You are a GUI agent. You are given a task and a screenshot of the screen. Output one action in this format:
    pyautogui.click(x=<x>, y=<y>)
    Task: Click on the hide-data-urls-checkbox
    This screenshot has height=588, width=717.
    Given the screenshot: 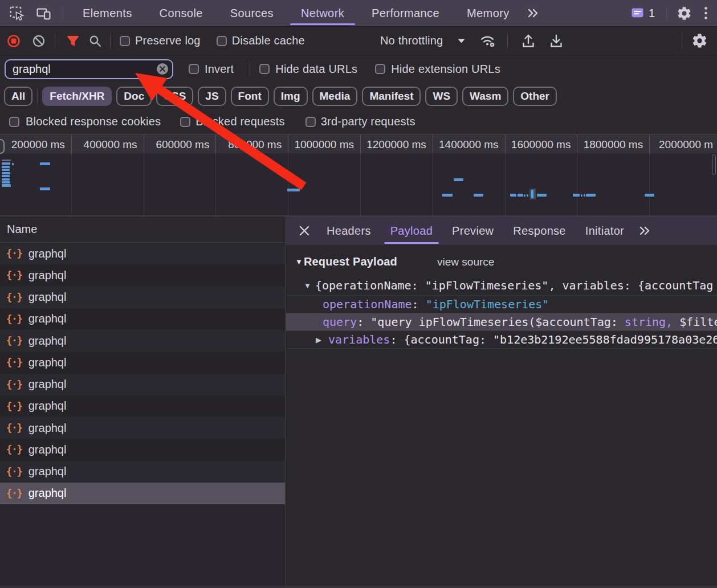 What is the action you would take?
    pyautogui.click(x=264, y=69)
    